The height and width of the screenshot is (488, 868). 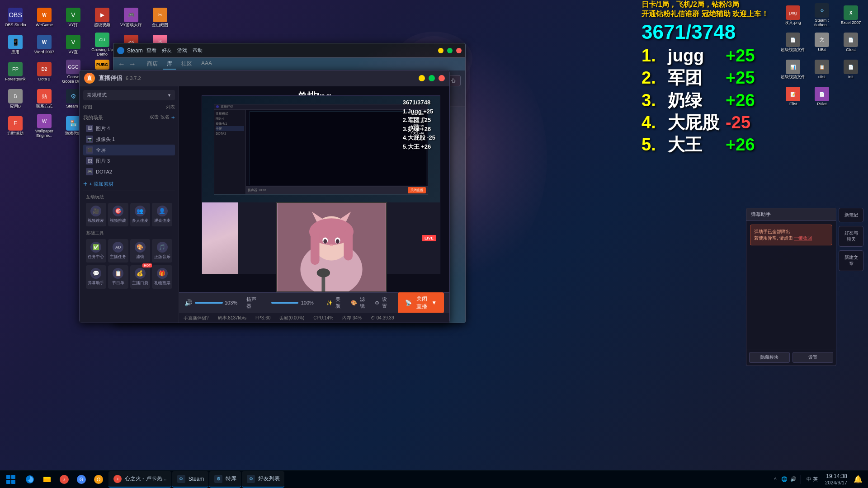 I want to click on desktop-icon-video: ▶ 超级视频, so click(x=102, y=18).